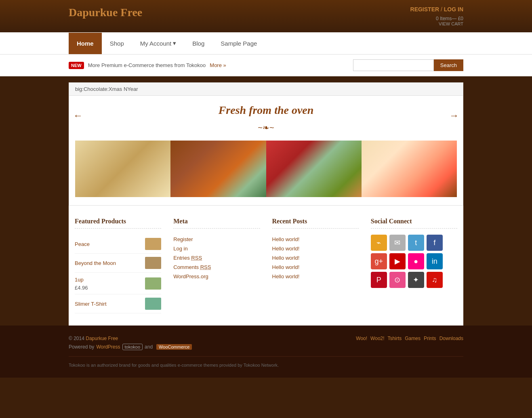  I want to click on cart-info: 0 Items— £0 VIEW CART, so click(437, 21).